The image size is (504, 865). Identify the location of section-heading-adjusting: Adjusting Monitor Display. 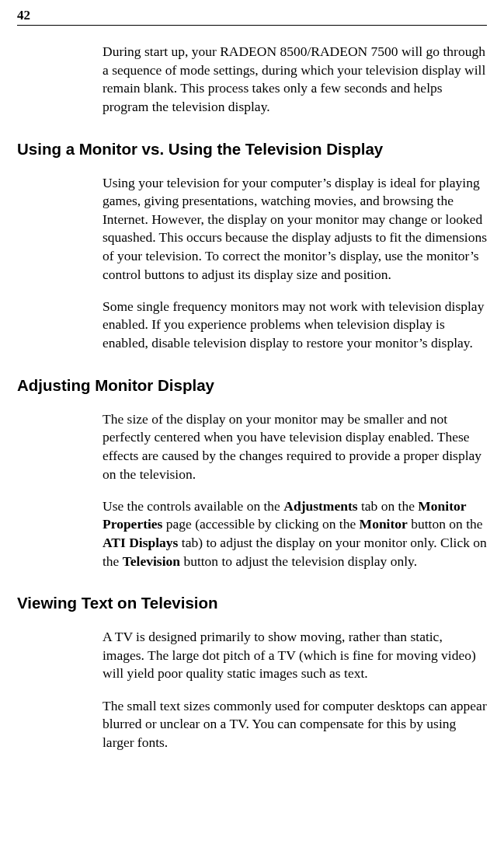
(252, 385).